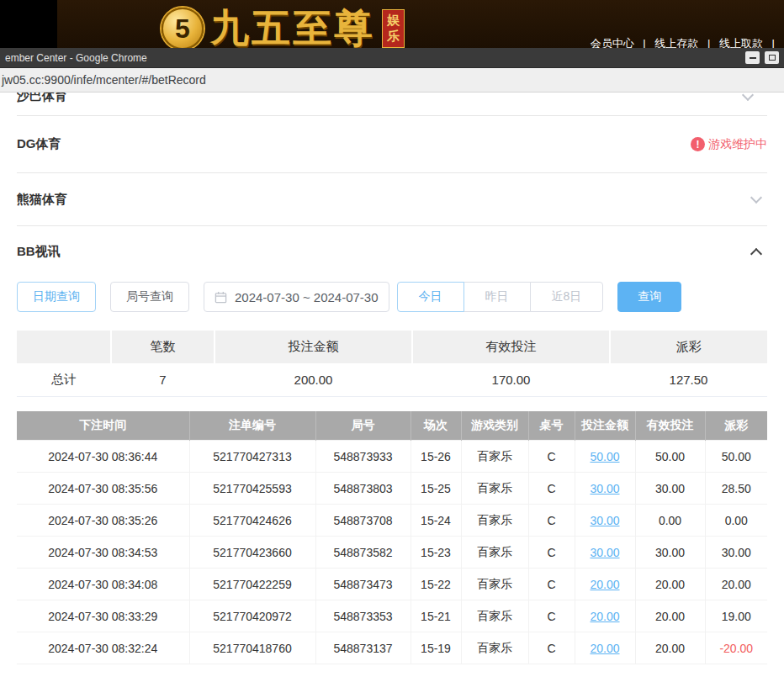 The height and width of the screenshot is (677, 784). Describe the element at coordinates (728, 145) in the screenshot. I see `maintenance-status: ! 游戏维护中` at that location.